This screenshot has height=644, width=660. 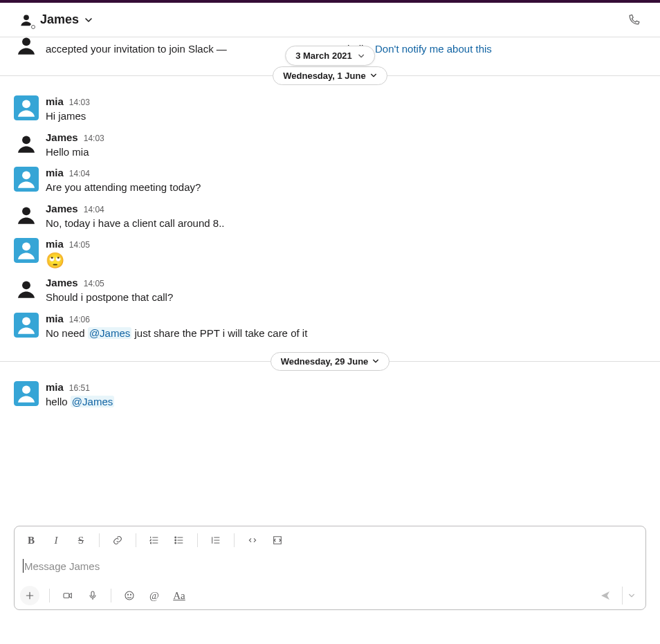 I want to click on text-part: just share the PPT i will take care of i…, so click(x=219, y=333).